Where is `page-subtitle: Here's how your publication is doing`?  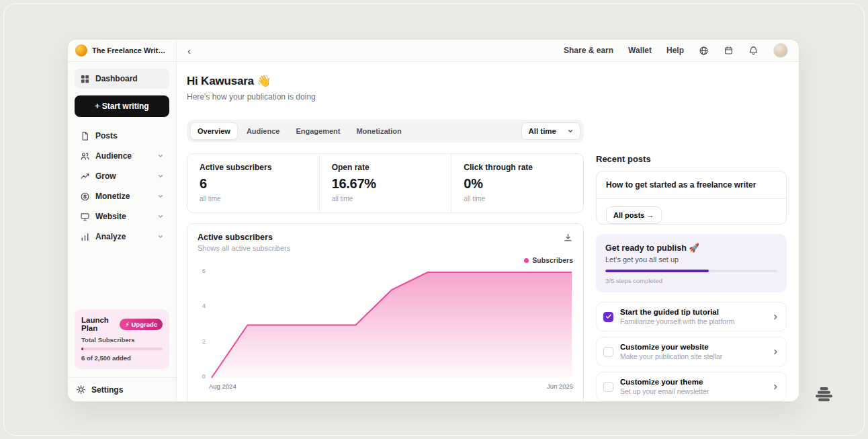 page-subtitle: Here's how your publication is doing is located at coordinates (386, 97).